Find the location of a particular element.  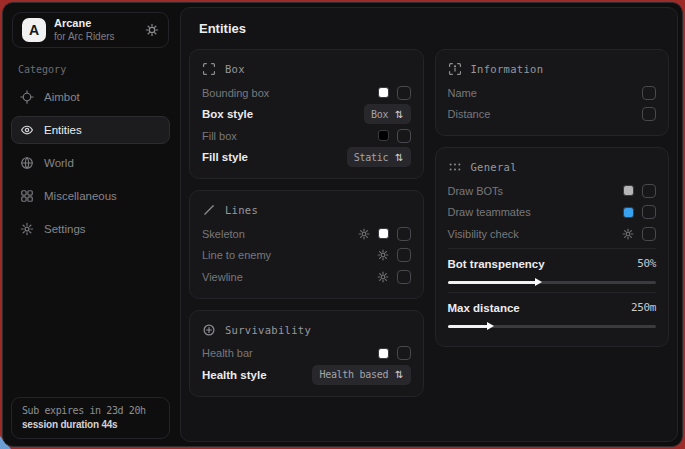

sidebar-item-label: Entities is located at coordinates (63, 130).